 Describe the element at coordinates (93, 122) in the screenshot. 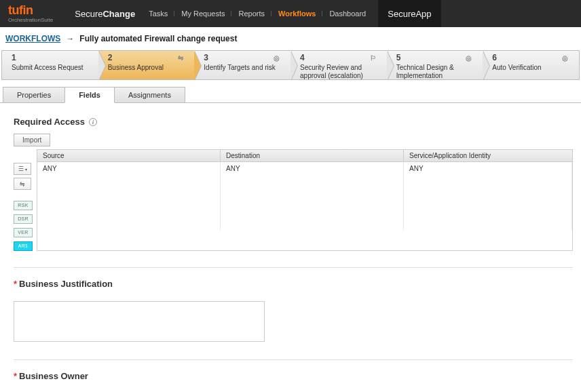

I see `info-icon: i` at that location.